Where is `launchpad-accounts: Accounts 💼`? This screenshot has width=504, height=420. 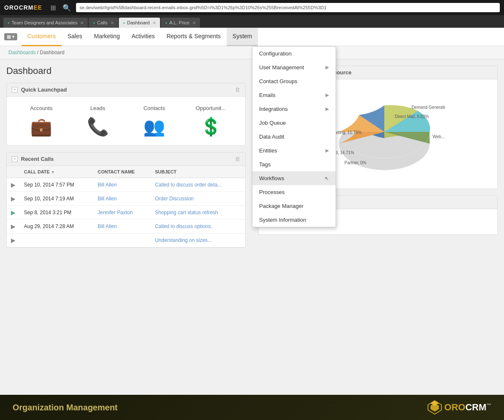
launchpad-accounts: Accounts 💼 is located at coordinates (41, 121).